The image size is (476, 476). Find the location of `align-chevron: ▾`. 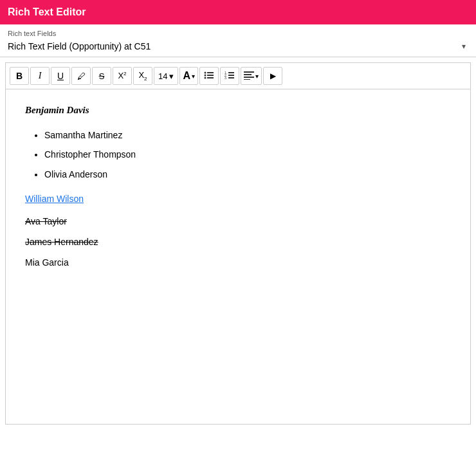

align-chevron: ▾ is located at coordinates (257, 76).